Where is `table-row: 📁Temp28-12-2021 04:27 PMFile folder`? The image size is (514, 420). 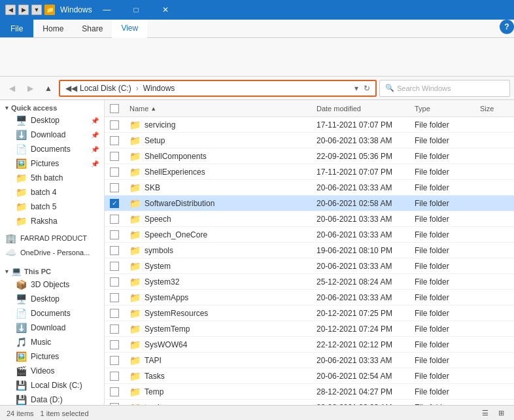
table-row: 📁Temp28-12-2021 04:27 PMFile folder is located at coordinates (309, 392).